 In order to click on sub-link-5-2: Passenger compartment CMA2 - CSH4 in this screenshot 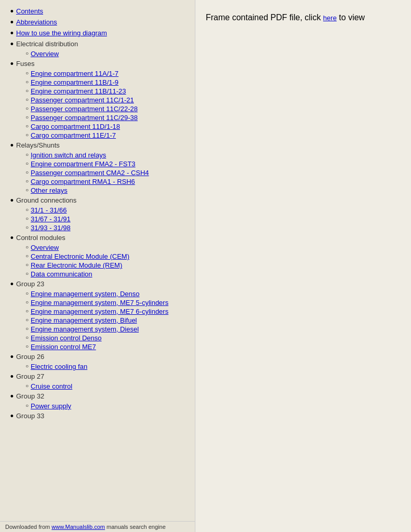, I will do `click(90, 172)`.